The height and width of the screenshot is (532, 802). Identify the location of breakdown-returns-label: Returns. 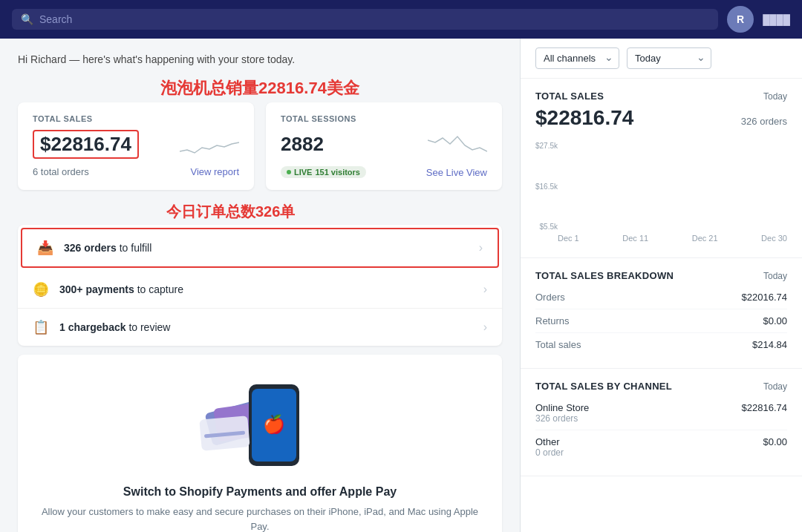
(552, 321).